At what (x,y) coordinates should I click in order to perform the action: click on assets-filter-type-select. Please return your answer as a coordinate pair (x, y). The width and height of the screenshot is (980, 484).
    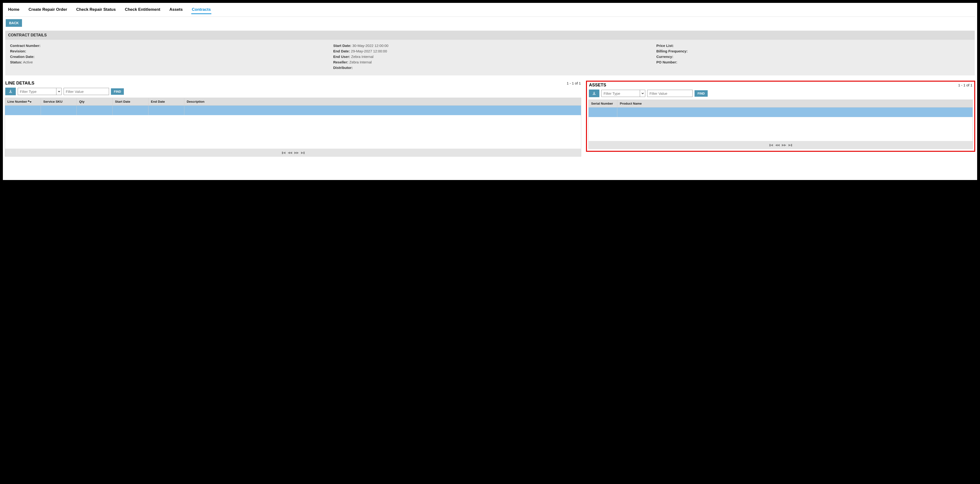
    Looking at the image, I should click on (623, 94).